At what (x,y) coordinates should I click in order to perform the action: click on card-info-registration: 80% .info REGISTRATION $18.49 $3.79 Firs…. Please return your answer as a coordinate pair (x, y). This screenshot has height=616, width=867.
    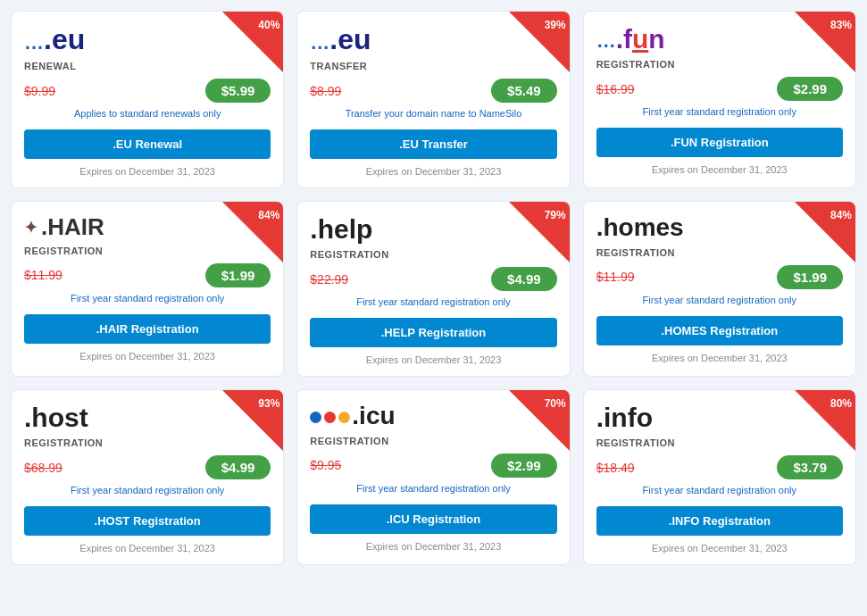
    Looking at the image, I should click on (720, 477).